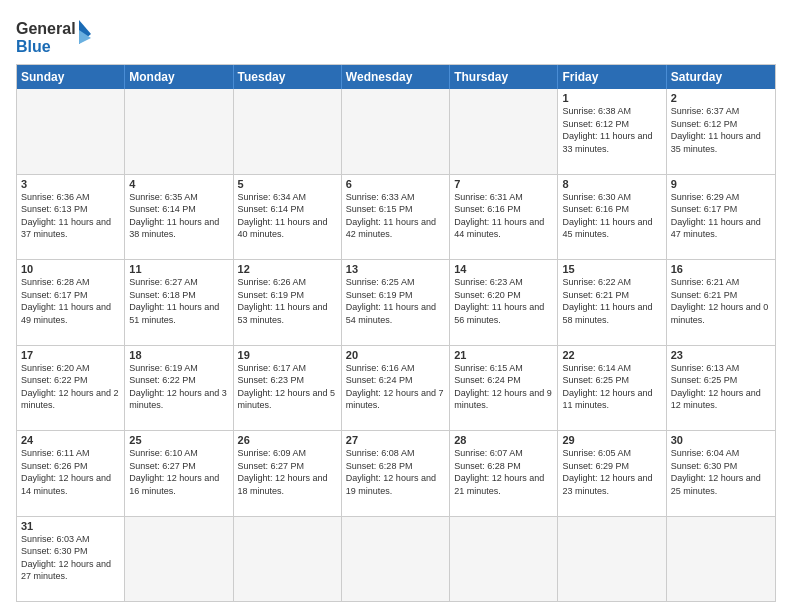 This screenshot has width=792, height=612. What do you see at coordinates (396, 559) in the screenshot?
I see `week-row-6: 31Sunrise: 6:03 AMSunset: 6:30 PMDayligh…` at bounding box center [396, 559].